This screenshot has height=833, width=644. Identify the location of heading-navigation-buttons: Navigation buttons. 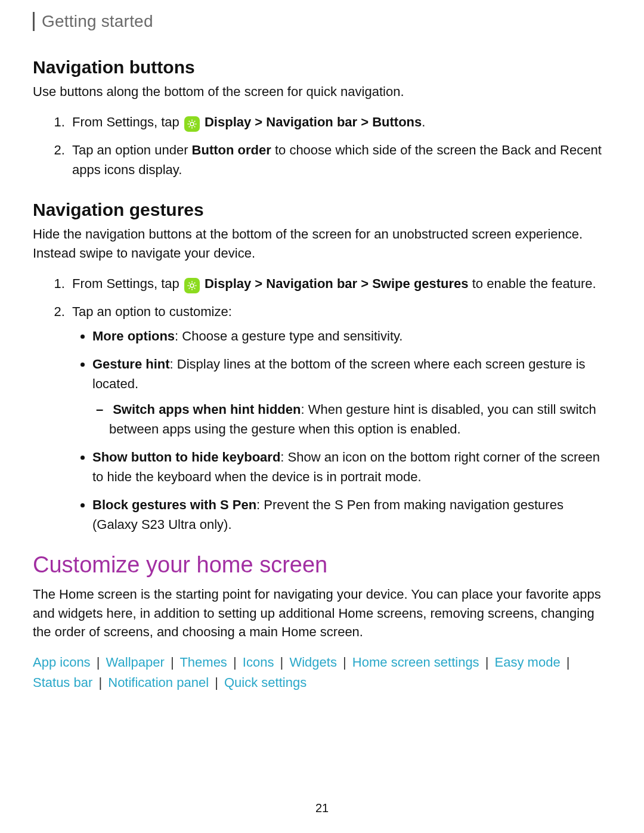
(322, 67).